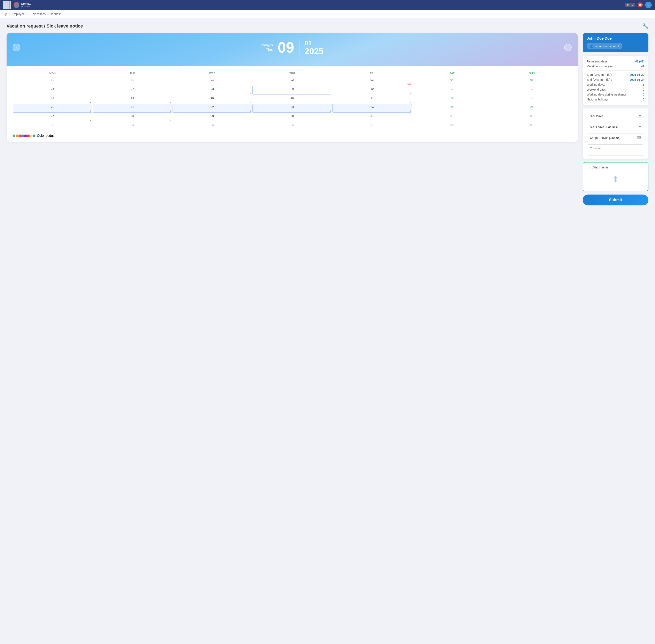 This screenshot has width=655, height=644. I want to click on cal-grid-wrapper: MON TUE WED THU FRI SAT SUN 30 31 01 02 …, so click(292, 98).